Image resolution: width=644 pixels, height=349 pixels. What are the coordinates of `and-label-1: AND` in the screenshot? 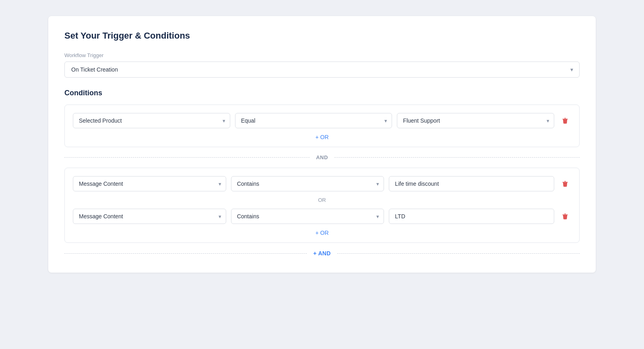 It's located at (322, 158).